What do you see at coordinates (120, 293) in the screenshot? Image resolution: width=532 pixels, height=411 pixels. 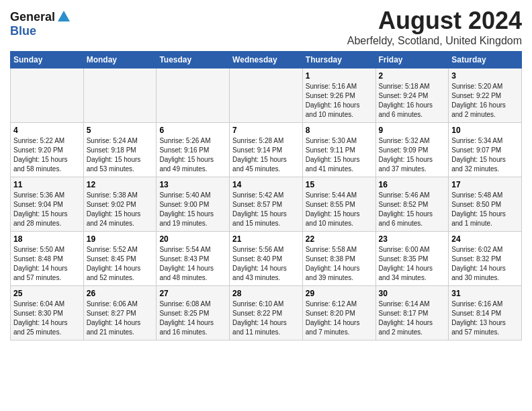 I see `day-number: 26` at bounding box center [120, 293].